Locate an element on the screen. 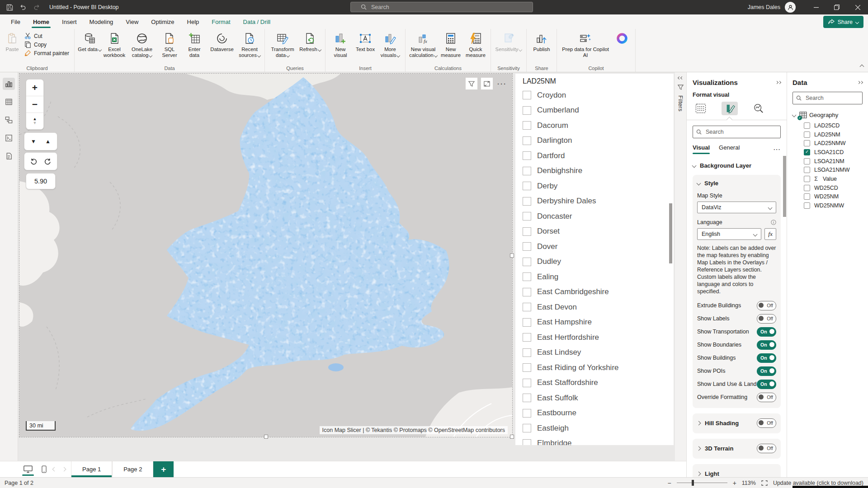 The image size is (868, 488). format-painter-button: Format painter is located at coordinates (47, 53).